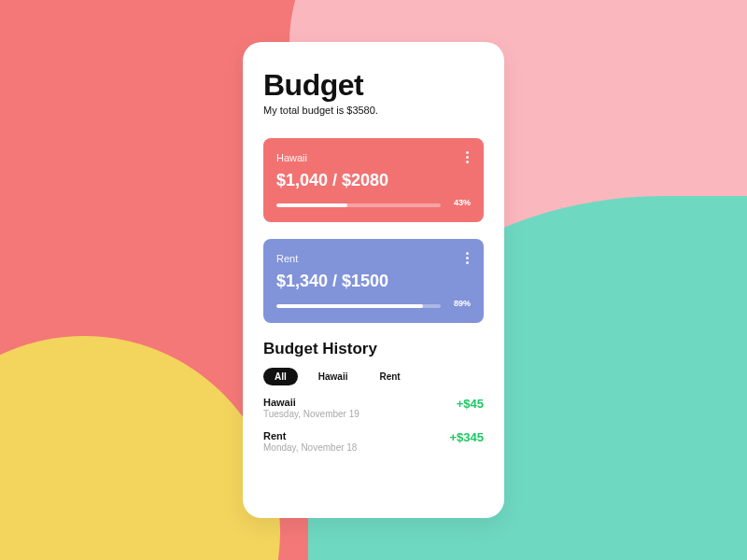 The image size is (747, 560). What do you see at coordinates (310, 436) in the screenshot?
I see `history-item-name: Rent` at bounding box center [310, 436].